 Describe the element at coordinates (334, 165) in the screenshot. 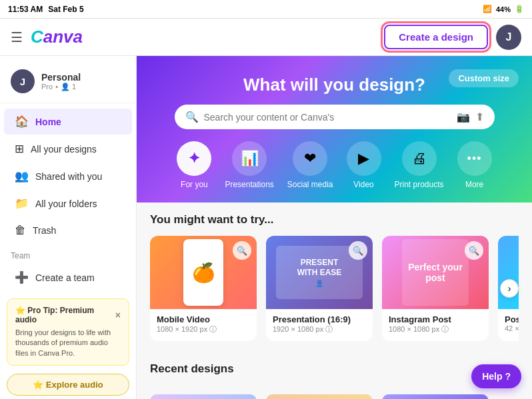

I see `category-row: ✦ For you 📊 Presentations ❤ Social media` at that location.